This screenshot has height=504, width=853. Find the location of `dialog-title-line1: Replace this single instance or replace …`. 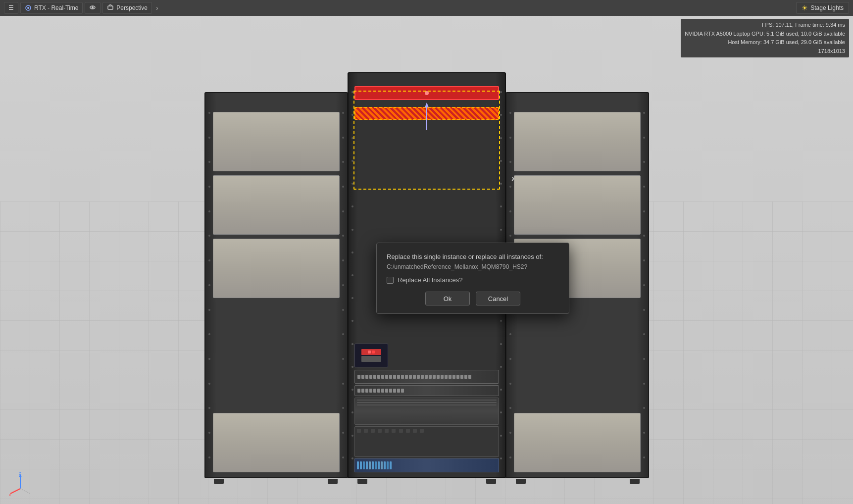

dialog-title-line1: Replace this single instance or replace … is located at coordinates (465, 256).